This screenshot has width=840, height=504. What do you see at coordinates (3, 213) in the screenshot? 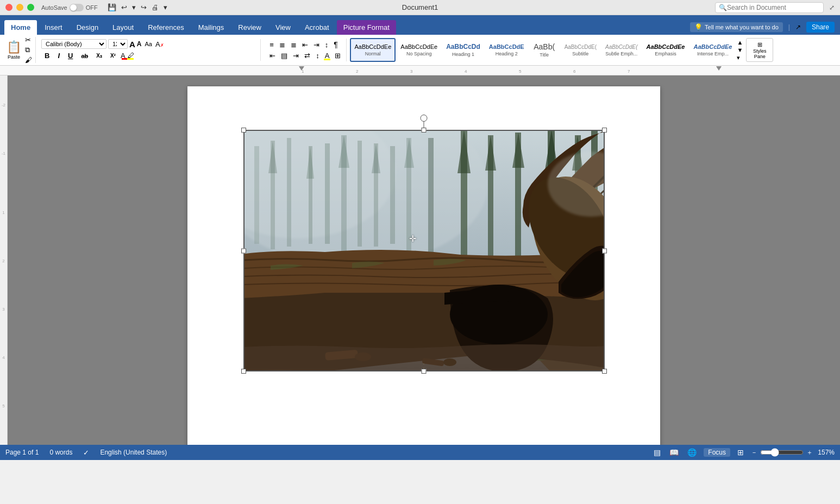
I see `margin-num1: 1` at bounding box center [3, 213].